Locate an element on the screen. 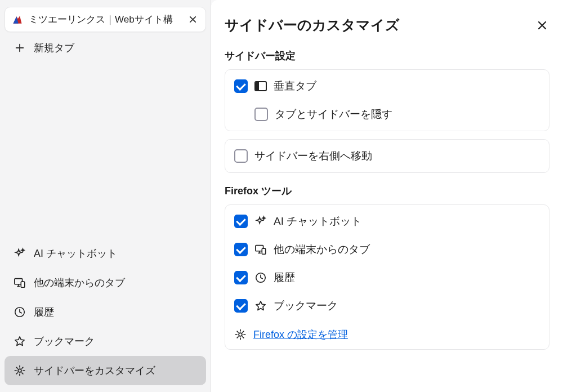 The image size is (563, 392). hide-tabs-row: タブとサイドバーを隠す is located at coordinates (387, 114).